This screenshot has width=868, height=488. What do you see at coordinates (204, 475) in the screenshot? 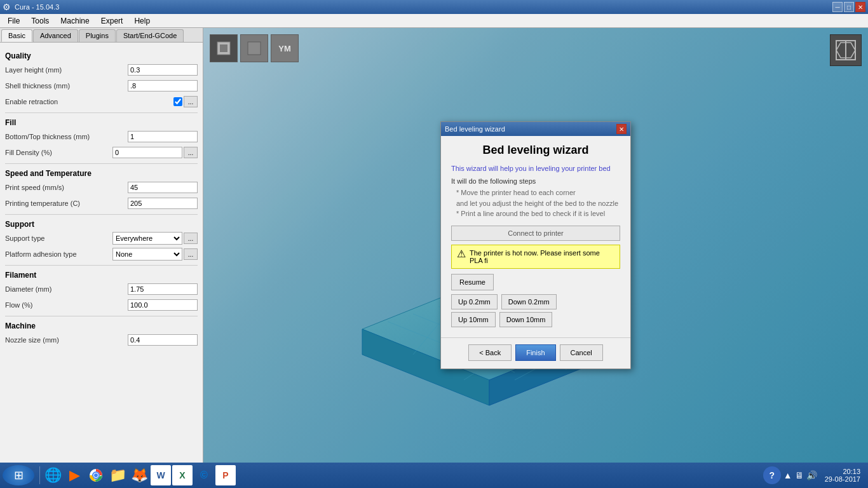
I see `taskbar-icon-outlook: ©` at bounding box center [204, 475].